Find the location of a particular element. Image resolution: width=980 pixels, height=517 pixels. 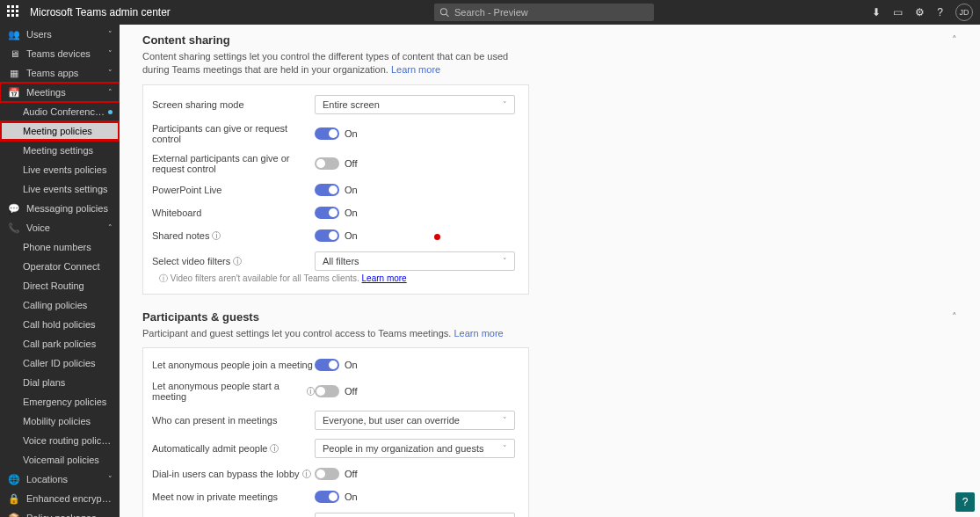

setting-row: Select video filtersiAll filters˅ is located at coordinates (336, 261).